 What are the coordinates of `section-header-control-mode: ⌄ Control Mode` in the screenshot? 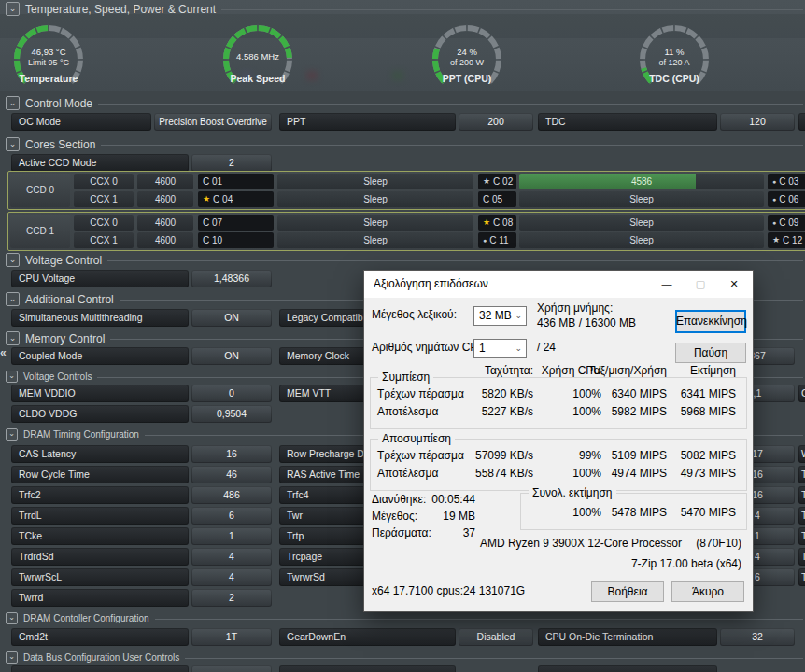 It's located at (404, 103).